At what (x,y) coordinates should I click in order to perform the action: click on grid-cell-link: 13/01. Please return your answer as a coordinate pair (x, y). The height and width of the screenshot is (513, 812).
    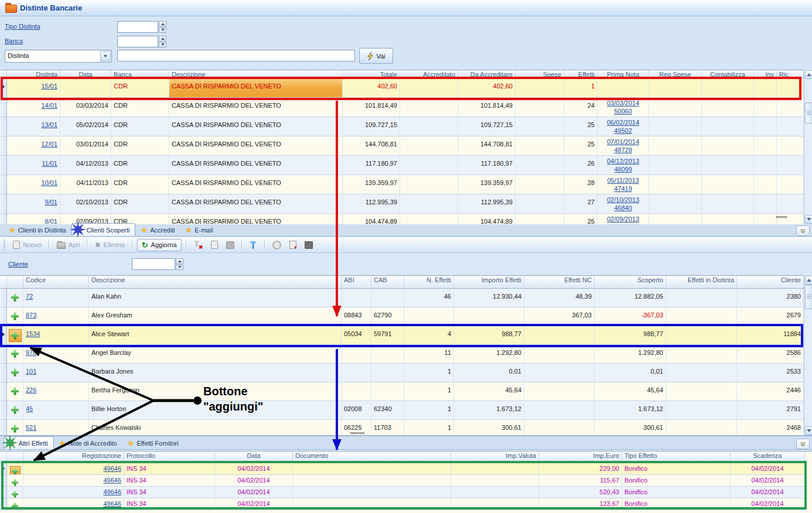
    Looking at the image, I should click on (49, 125).